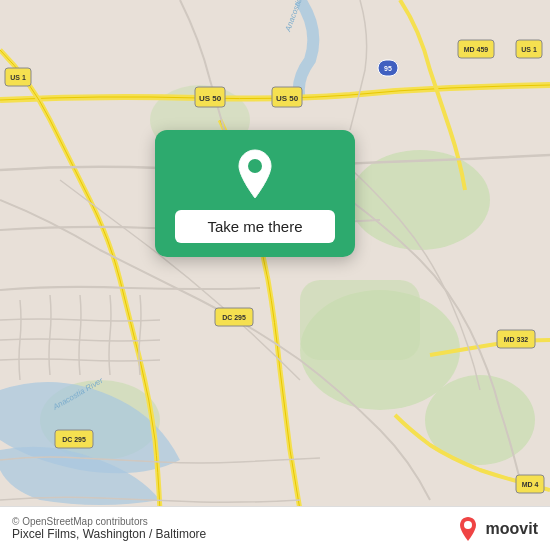 The width and height of the screenshot is (550, 550). I want to click on svg-text: MD 459, so click(476, 50).